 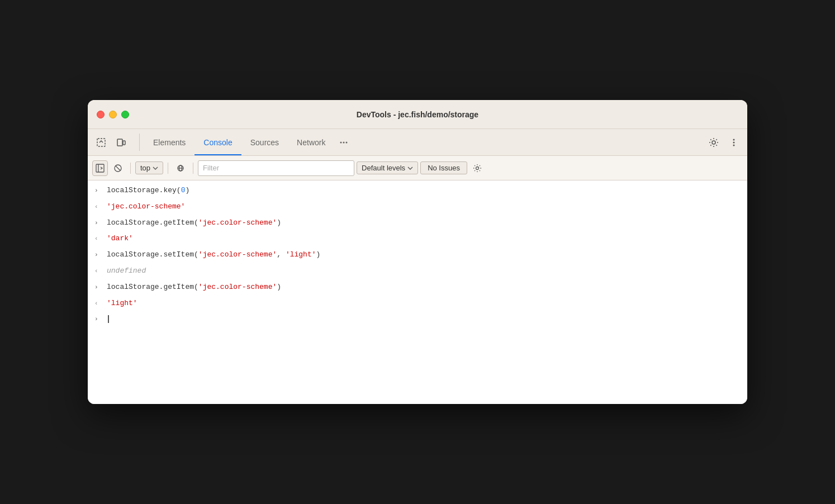 What do you see at coordinates (444, 168) in the screenshot?
I see `issues-button: No Issues` at bounding box center [444, 168].